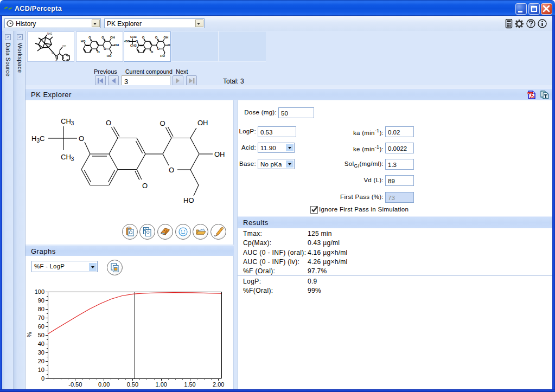 Image resolution: width=555 pixels, height=392 pixels. Describe the element at coordinates (50, 34) in the screenshot. I see `svg-text: NH2` at that location.